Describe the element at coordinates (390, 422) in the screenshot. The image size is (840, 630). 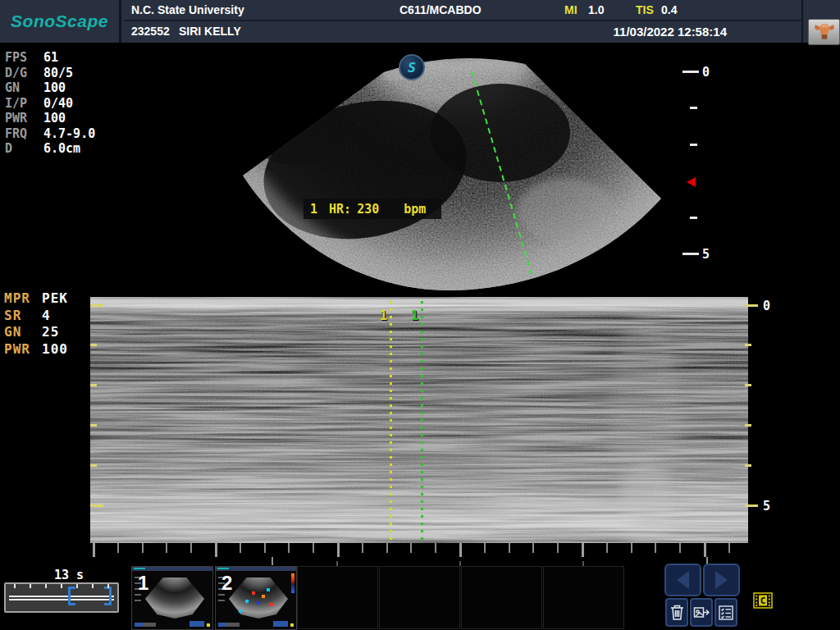
I see `caliper-yellow` at that location.